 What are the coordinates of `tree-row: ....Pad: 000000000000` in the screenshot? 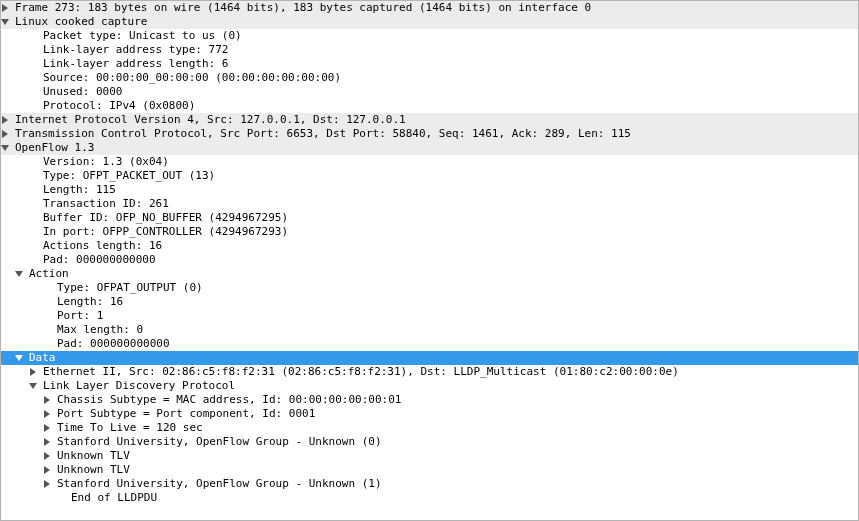 It's located at (430, 344).